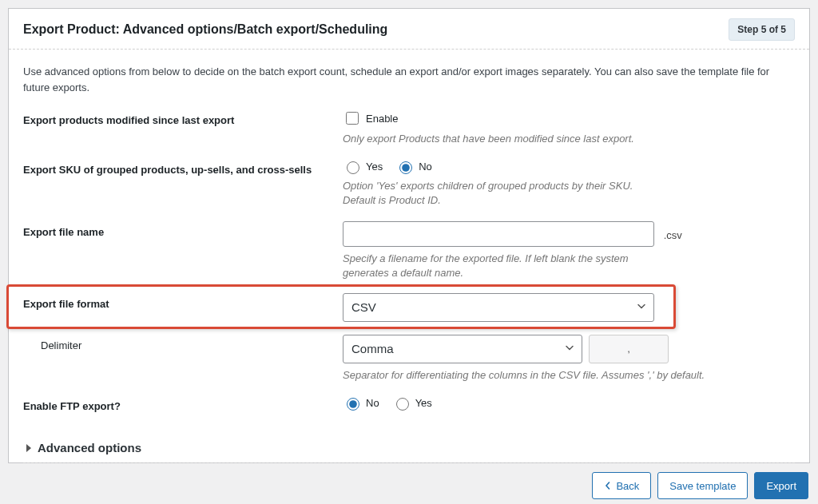  What do you see at coordinates (781, 486) in the screenshot?
I see `export-button: Export` at bounding box center [781, 486].